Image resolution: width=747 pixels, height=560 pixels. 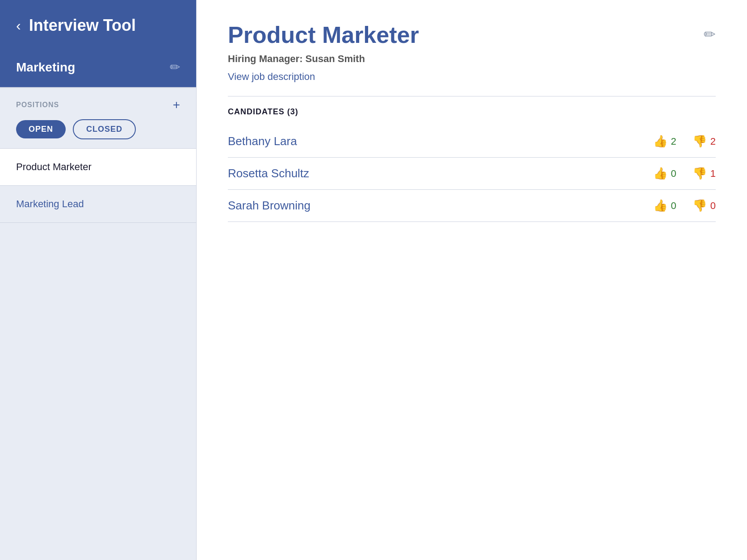 I want to click on down-count-sarah: 0, so click(x=713, y=206).